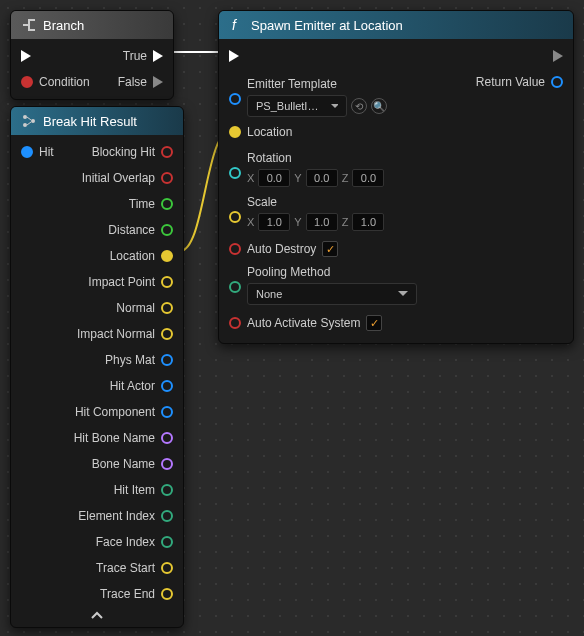 The height and width of the screenshot is (636, 584). Describe the element at coordinates (330, 249) in the screenshot. I see `auto-destroy-checkbox` at that location.